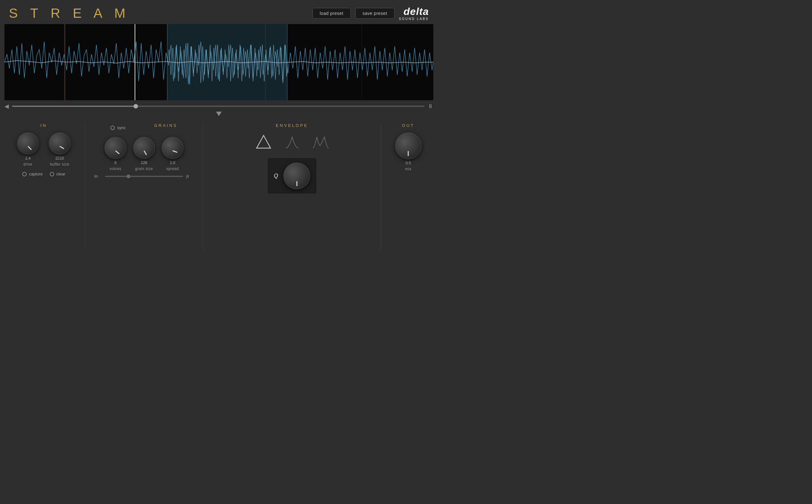 The image size is (812, 504). What do you see at coordinates (61, 174) in the screenshot?
I see `clear-label: clear` at bounding box center [61, 174].